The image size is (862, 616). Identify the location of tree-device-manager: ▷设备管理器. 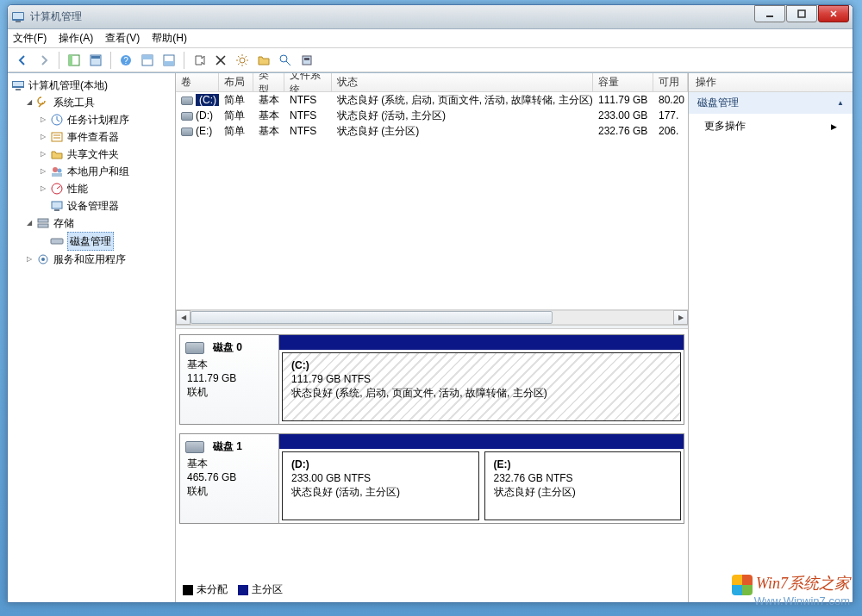
(106, 206).